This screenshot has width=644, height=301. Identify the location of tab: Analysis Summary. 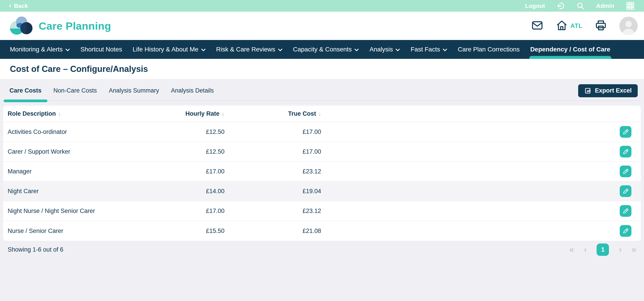
(134, 90).